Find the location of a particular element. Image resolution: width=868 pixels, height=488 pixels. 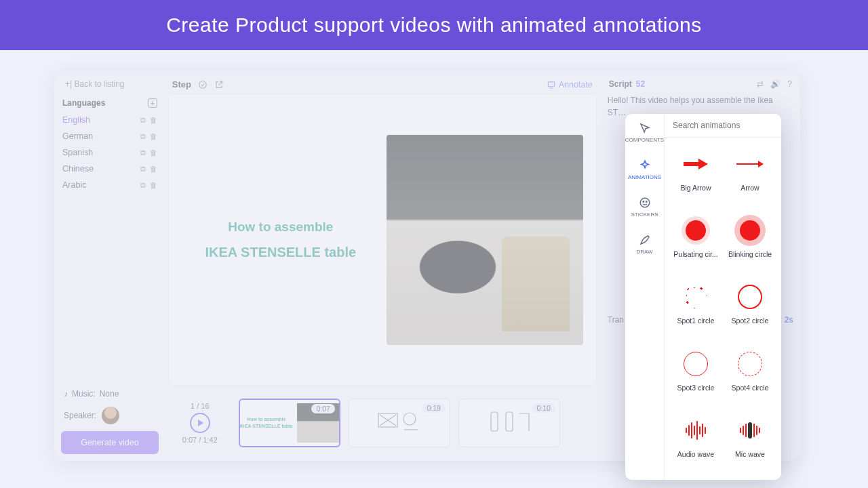

pulsating-circle-icon is located at coordinates (696, 230).